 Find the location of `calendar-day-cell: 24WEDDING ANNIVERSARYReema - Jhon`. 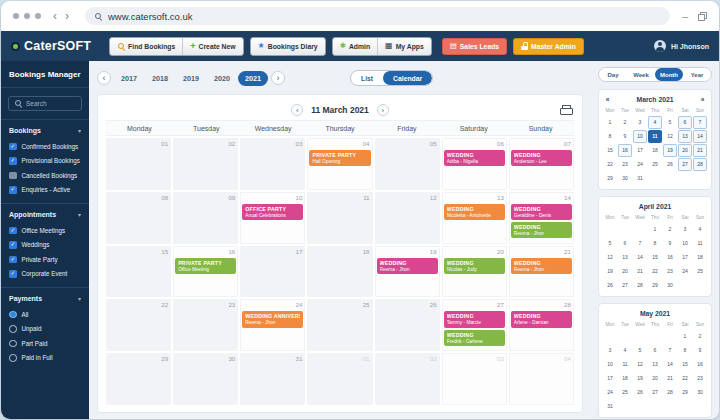

calendar-day-cell: 24WEDDING ANNIVERSARYReema - Jhon is located at coordinates (272, 325).